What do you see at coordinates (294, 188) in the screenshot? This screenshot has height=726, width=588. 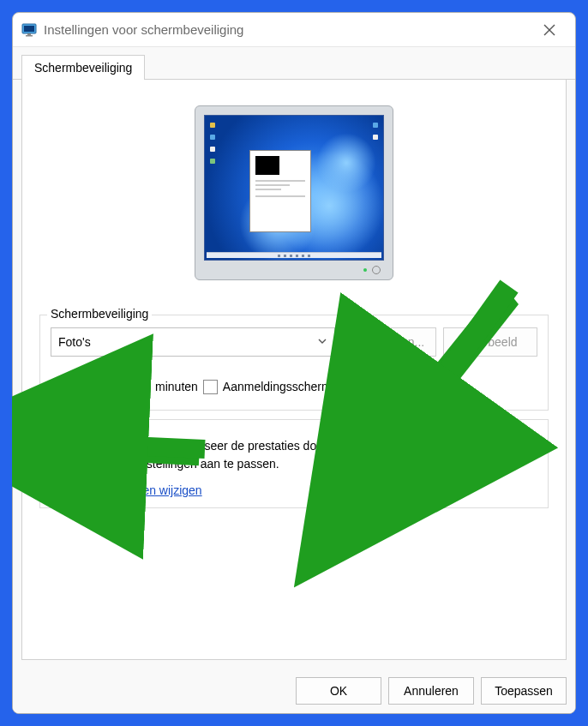 I see `monitor-screen` at bounding box center [294, 188].